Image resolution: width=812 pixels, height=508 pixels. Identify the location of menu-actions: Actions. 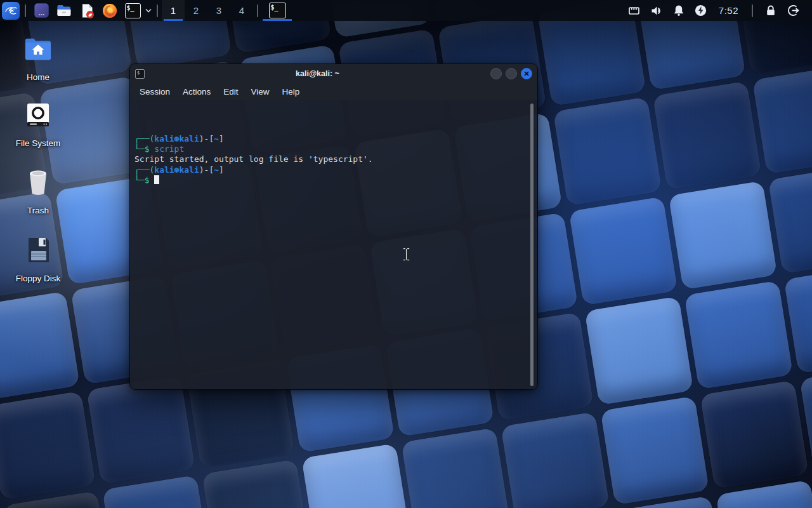
(197, 91).